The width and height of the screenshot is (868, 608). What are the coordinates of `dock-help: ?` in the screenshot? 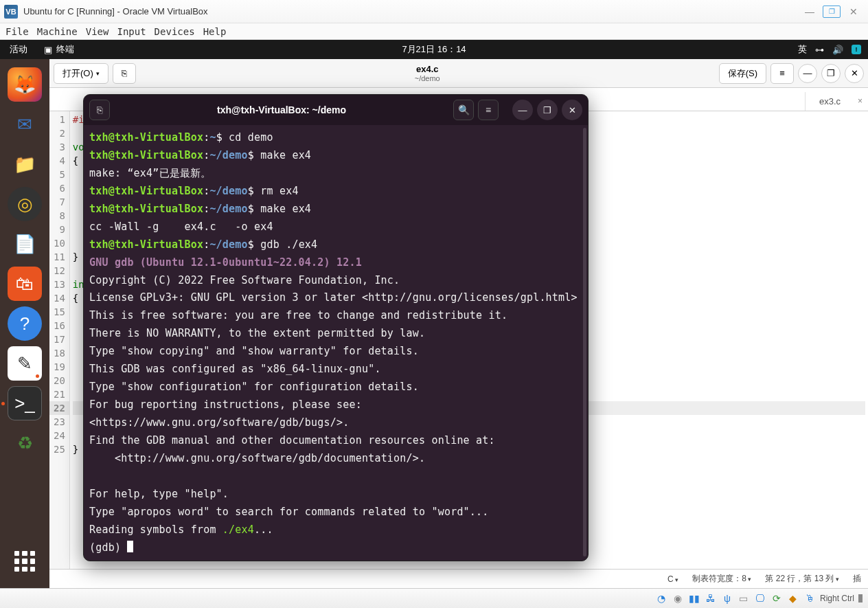 It's located at (25, 324).